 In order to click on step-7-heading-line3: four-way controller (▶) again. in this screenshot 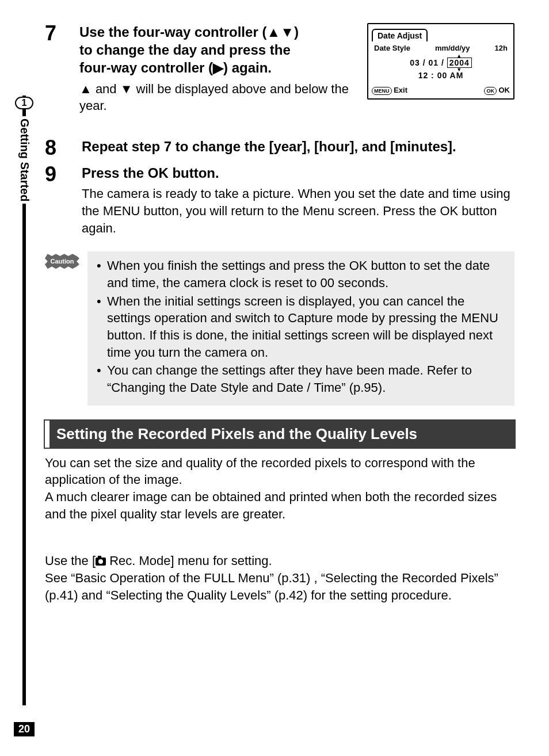, I will do `click(218, 68)`.